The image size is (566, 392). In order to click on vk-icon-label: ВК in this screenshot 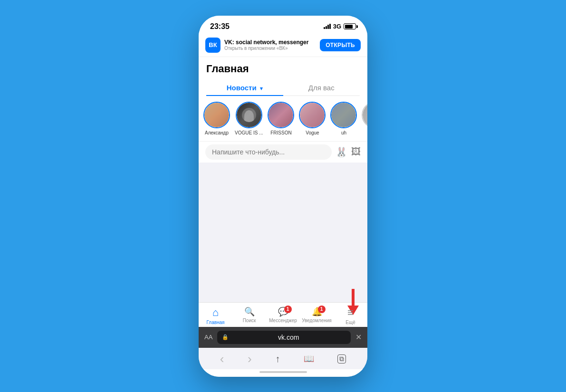, I will do `click(213, 45)`.